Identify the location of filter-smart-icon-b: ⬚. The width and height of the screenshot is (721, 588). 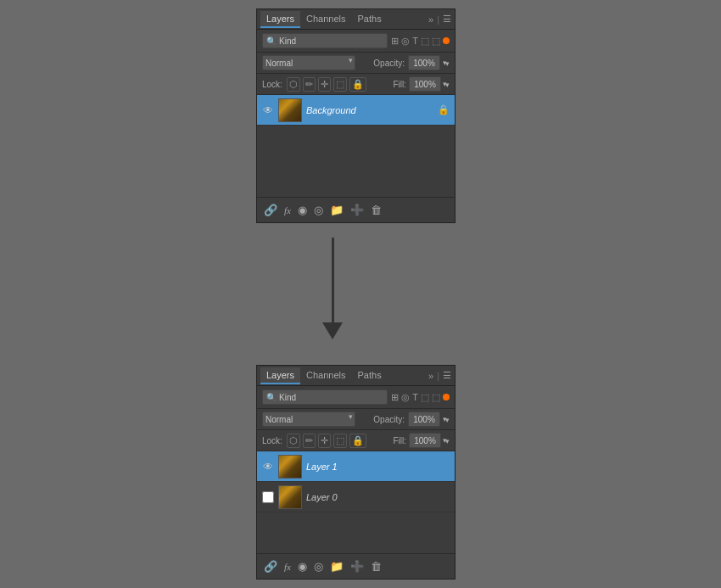
(436, 397).